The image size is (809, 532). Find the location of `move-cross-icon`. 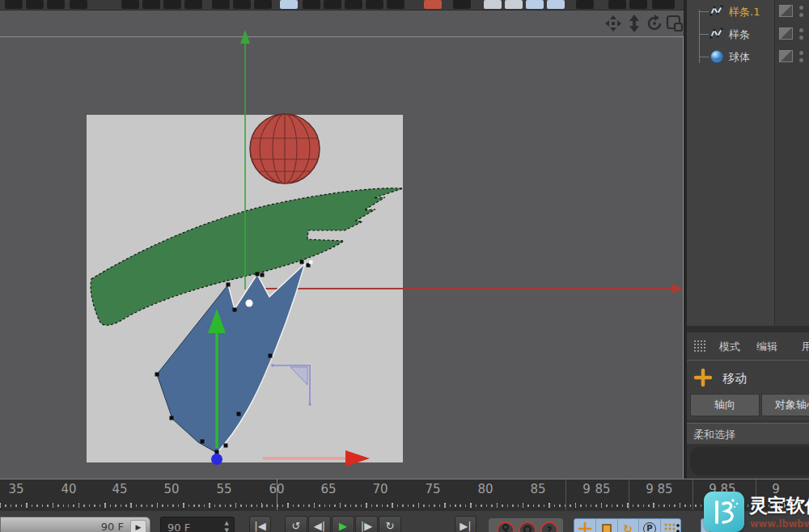

move-cross-icon is located at coordinates (703, 378).